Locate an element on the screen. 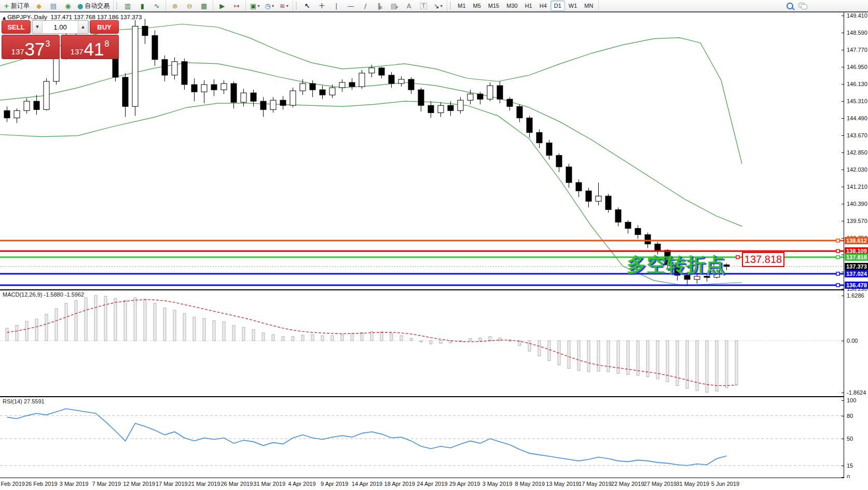  toolbar-grip is located at coordinates (297, 6).